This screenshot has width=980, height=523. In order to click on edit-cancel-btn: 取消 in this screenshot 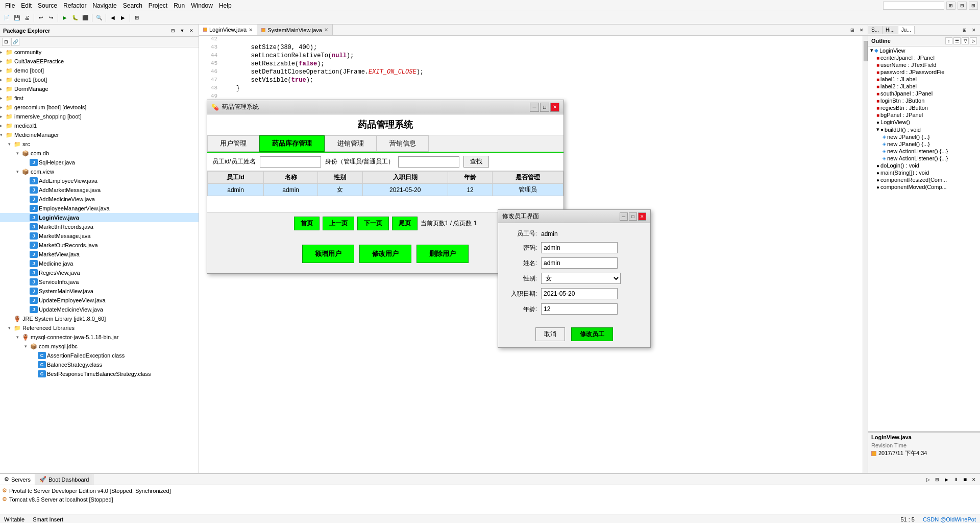, I will do `click(550, 334)`.